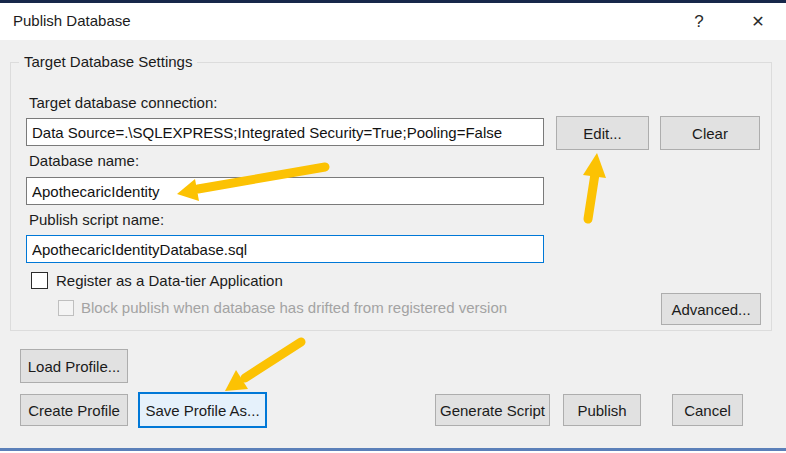 The image size is (786, 453). Describe the element at coordinates (711, 309) in the screenshot. I see `advanced-button: Advanced...` at that location.